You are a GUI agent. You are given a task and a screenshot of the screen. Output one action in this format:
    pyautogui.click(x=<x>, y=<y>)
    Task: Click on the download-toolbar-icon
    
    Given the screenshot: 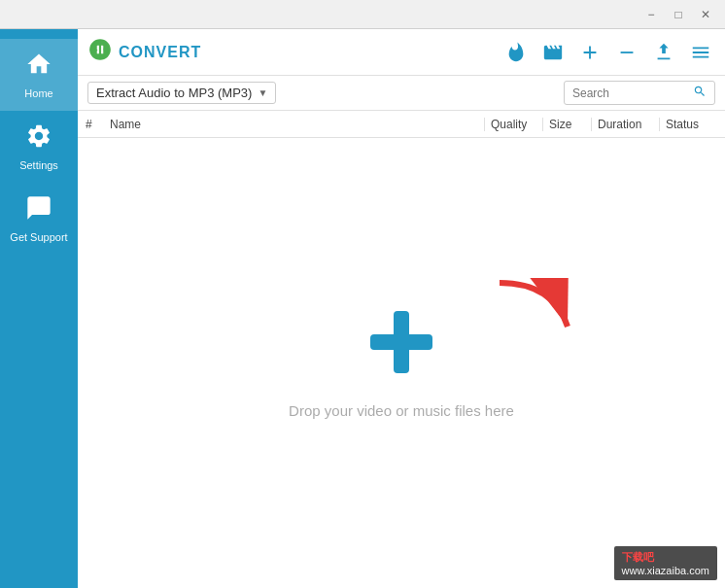 What is the action you would take?
    pyautogui.click(x=664, y=52)
    